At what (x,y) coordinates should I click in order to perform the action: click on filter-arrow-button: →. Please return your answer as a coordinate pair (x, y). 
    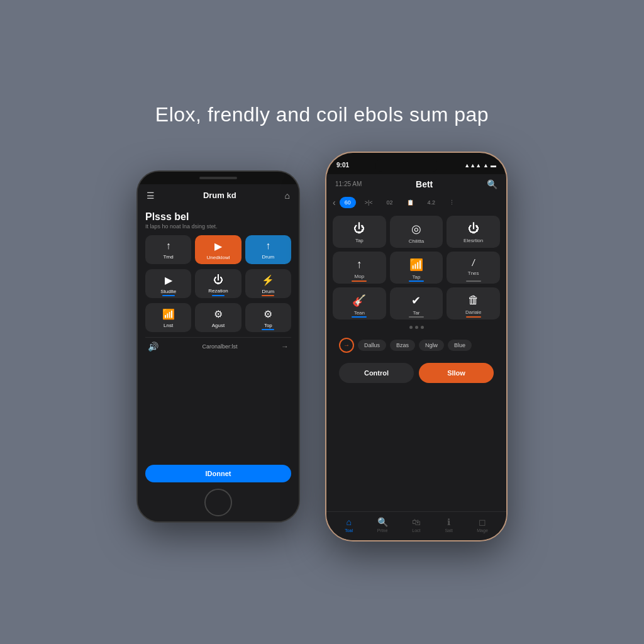
    Looking at the image, I should click on (347, 345).